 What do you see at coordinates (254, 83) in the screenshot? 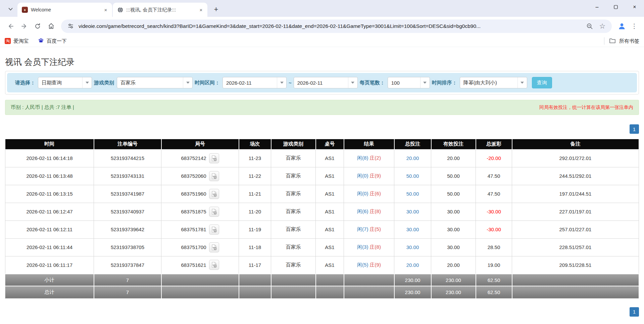
I see `date-start-select: 2026-02-11` at bounding box center [254, 83].